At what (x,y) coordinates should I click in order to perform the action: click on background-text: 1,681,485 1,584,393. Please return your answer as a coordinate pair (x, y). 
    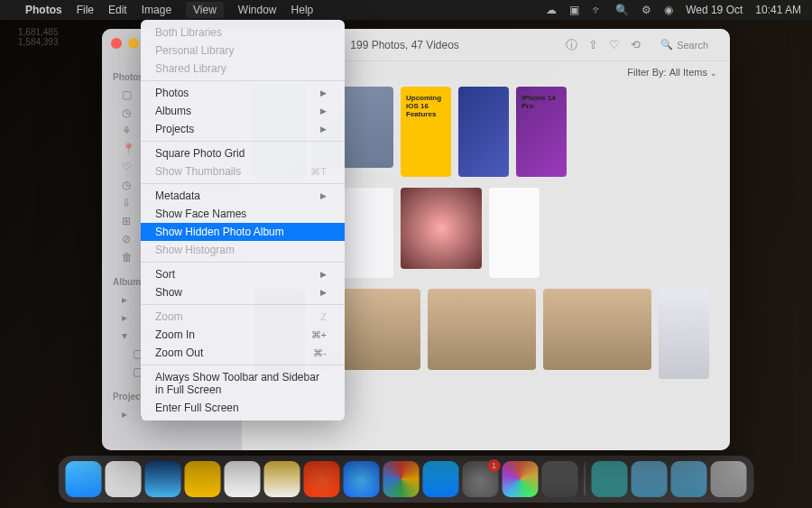
    Looking at the image, I should click on (38, 37).